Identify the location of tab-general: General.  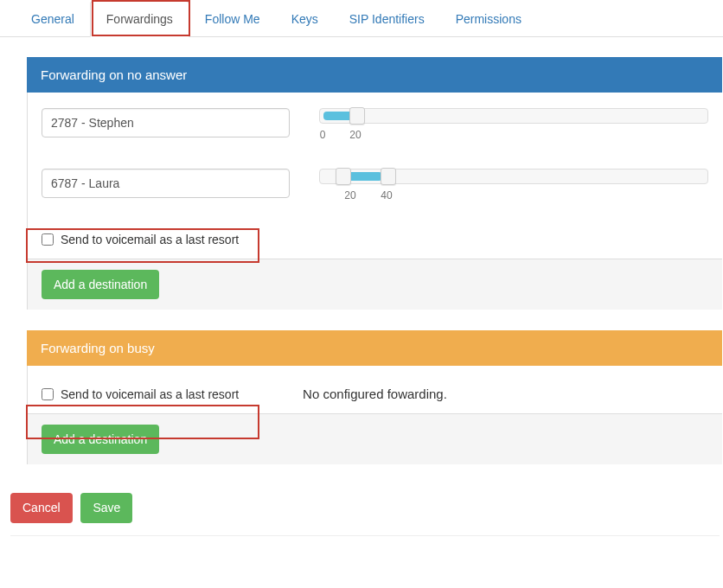
(53, 19).